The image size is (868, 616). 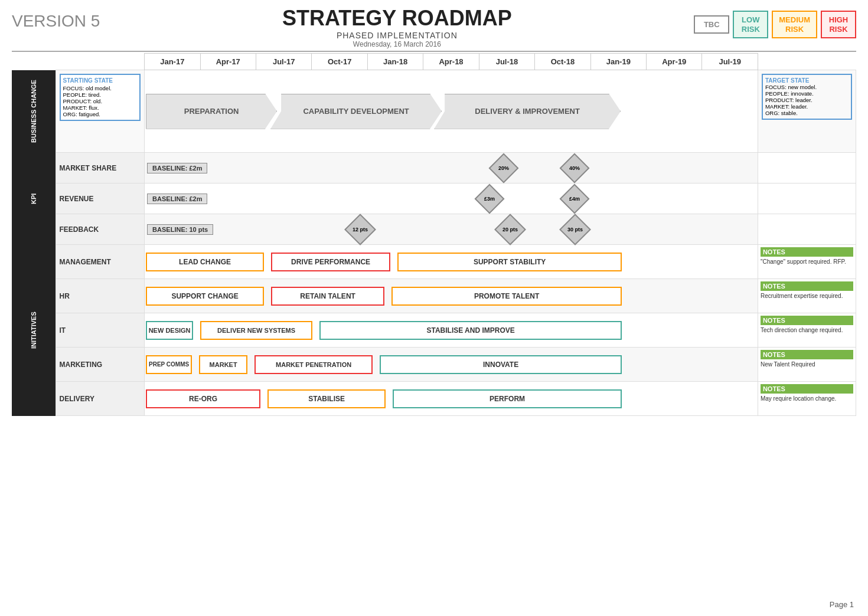 I want to click on market-share-notes, so click(x=807, y=168).